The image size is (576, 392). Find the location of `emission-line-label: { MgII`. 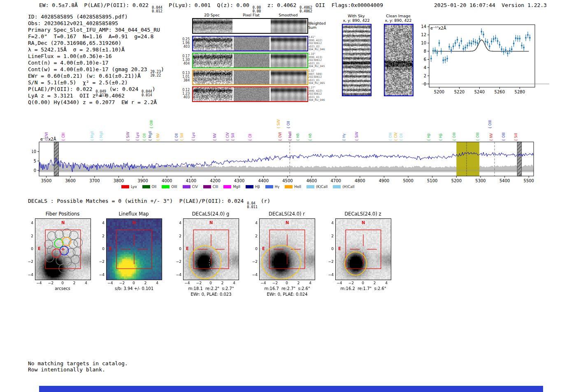

emission-line-label: { MgII is located at coordinates (101, 136).